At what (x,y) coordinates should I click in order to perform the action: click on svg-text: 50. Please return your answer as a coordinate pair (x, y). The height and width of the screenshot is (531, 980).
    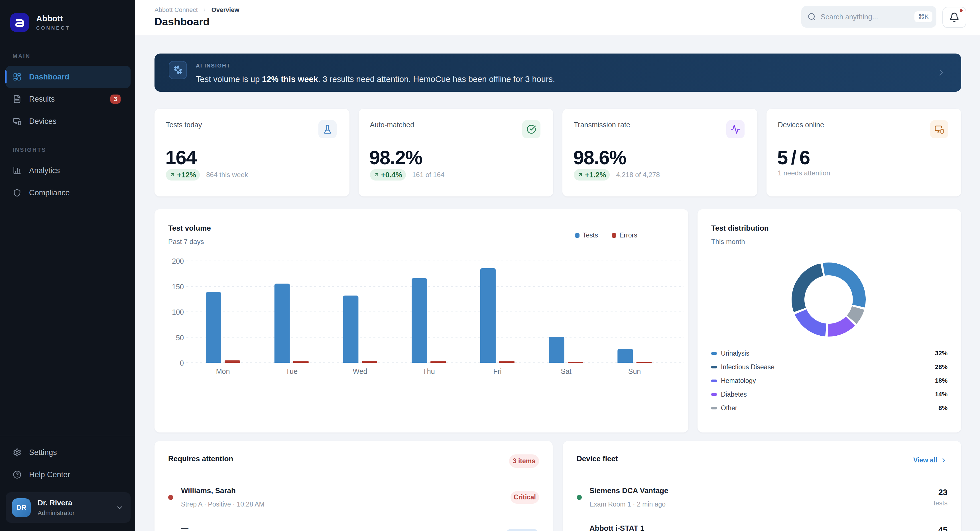
    Looking at the image, I should click on (180, 338).